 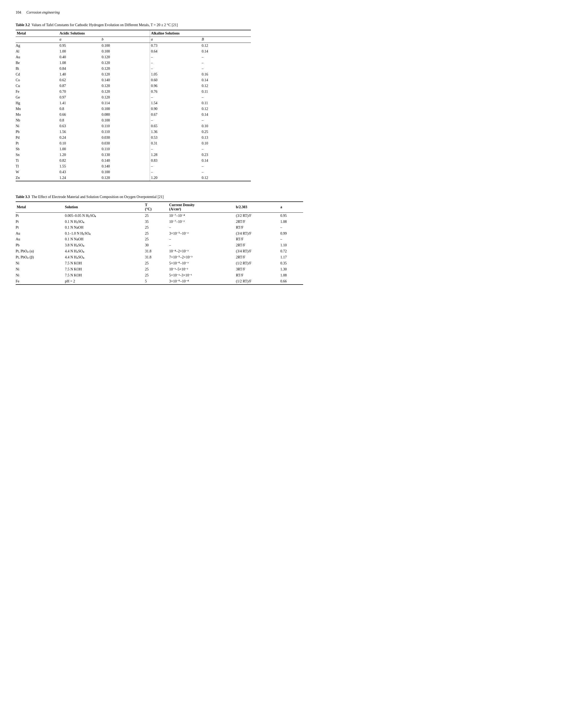 I want to click on cell-solution: pH = 2, so click(x=104, y=281).